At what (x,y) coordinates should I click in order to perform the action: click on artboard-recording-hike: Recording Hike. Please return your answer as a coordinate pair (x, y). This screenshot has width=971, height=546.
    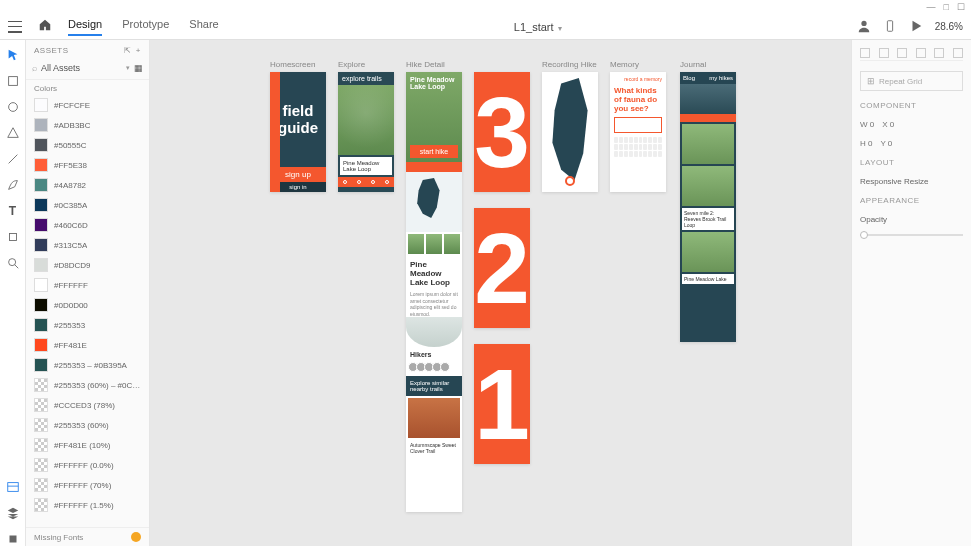
    Looking at the image, I should click on (570, 132).